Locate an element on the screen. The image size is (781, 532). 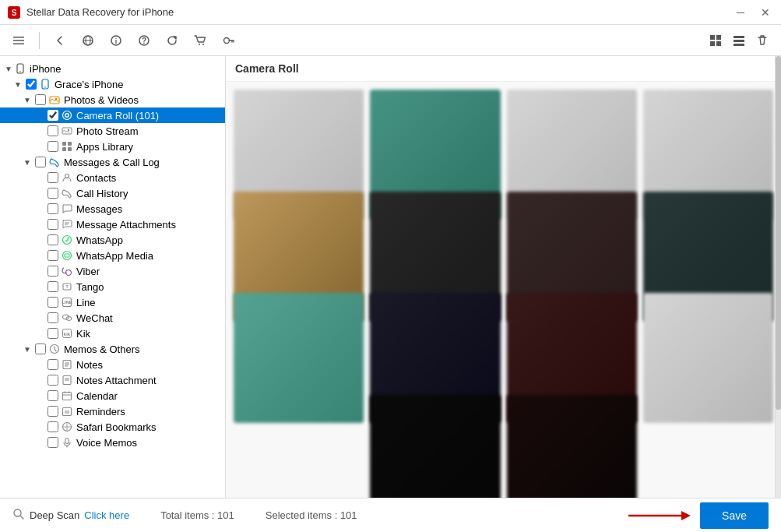
sidebar-item-photos-videos: ▼ Photos & Videos is located at coordinates (112, 100).